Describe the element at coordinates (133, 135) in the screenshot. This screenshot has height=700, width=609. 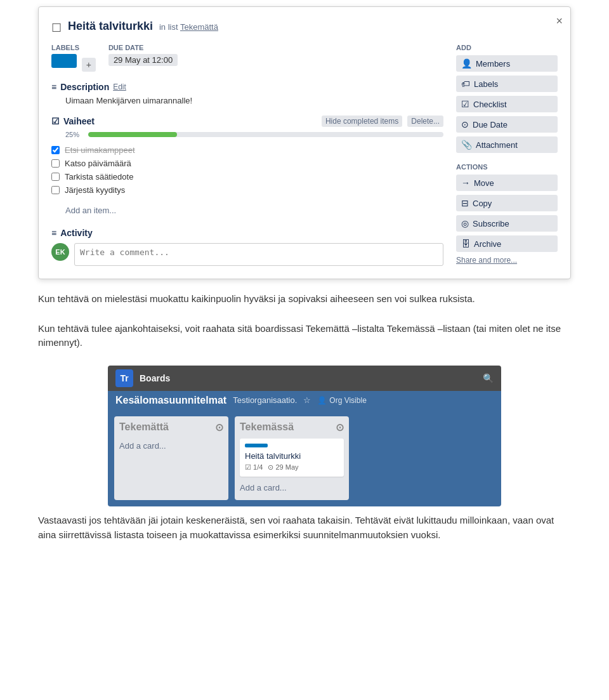
I see `progress-bar-fill` at that location.